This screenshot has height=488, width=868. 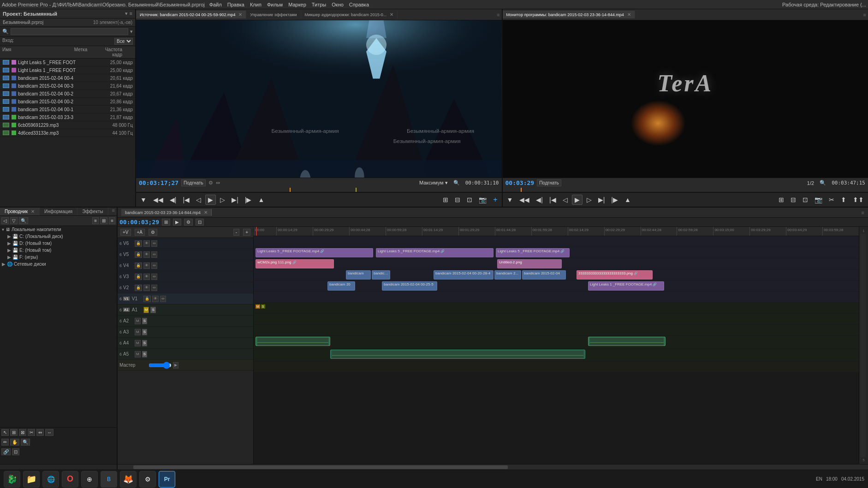 I want to click on tool-ripple-btn: ⊞, so click(x=14, y=433).